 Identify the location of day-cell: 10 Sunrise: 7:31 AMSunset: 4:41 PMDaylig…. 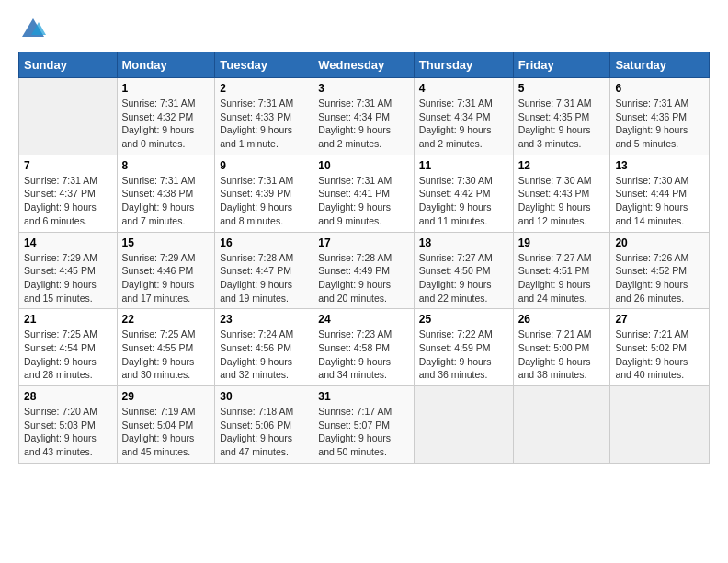
(364, 193).